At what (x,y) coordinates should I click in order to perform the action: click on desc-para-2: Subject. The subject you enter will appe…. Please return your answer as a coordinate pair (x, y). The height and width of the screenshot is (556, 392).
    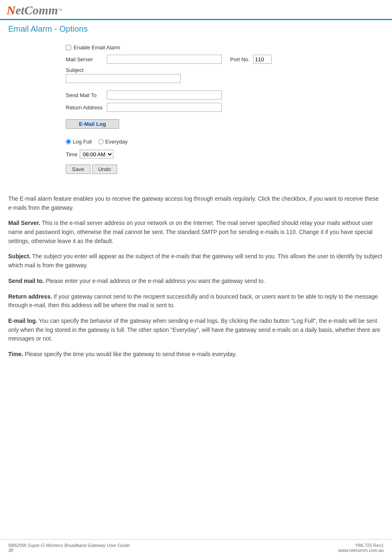
    Looking at the image, I should click on (196, 261).